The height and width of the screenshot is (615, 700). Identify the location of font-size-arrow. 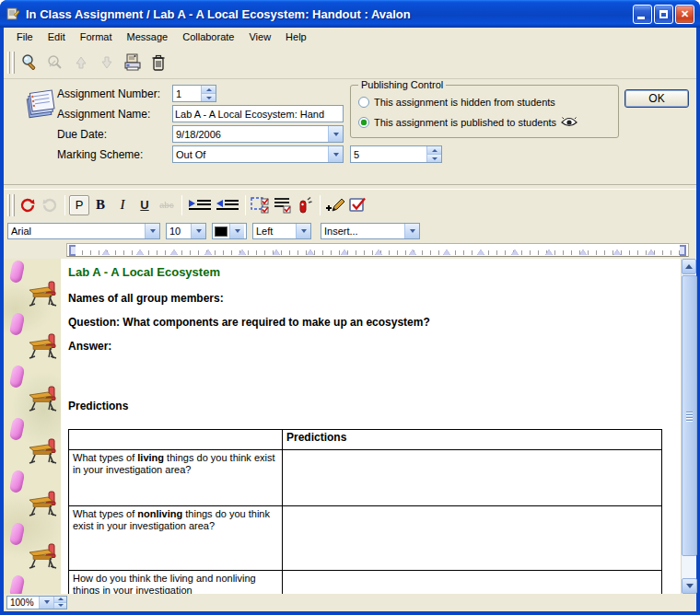
(198, 231).